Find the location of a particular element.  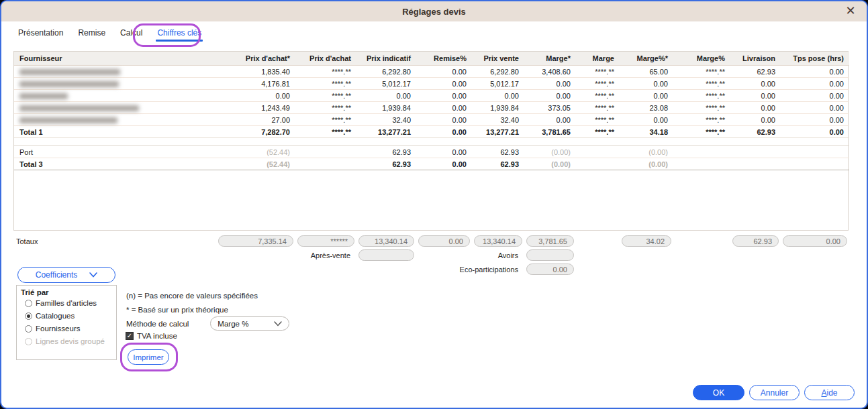

eco-participations-pill: 0.00 is located at coordinates (550, 270).